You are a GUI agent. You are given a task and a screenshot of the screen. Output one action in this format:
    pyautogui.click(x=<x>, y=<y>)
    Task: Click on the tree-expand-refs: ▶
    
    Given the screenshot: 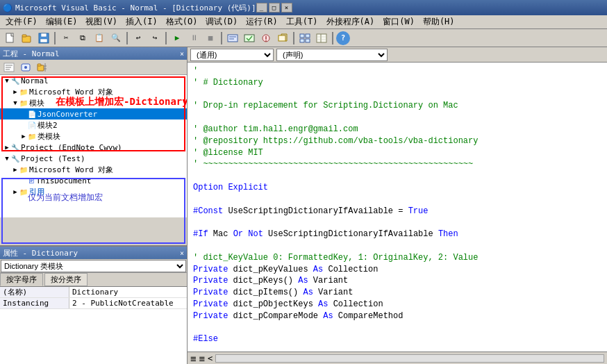 What is the action you would take?
    pyautogui.click(x=15, y=192)
    